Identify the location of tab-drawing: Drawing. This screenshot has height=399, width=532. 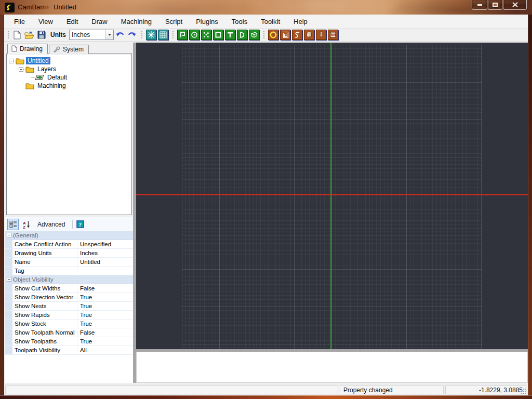
(28, 49).